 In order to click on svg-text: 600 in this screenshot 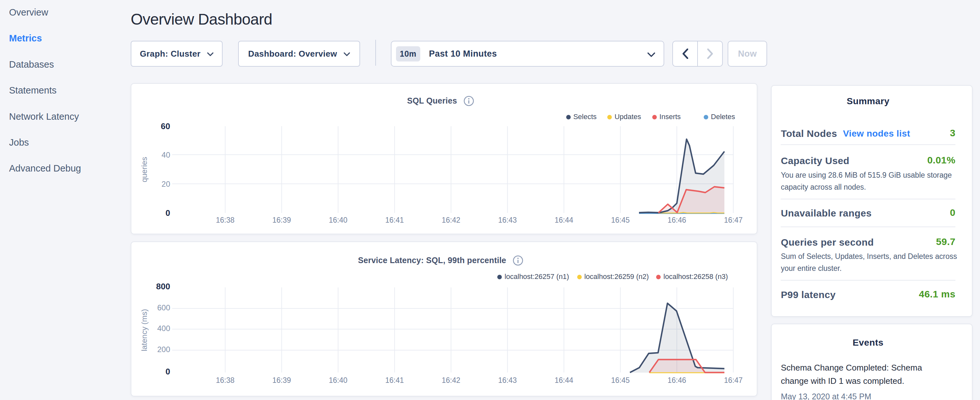, I will do `click(164, 308)`.